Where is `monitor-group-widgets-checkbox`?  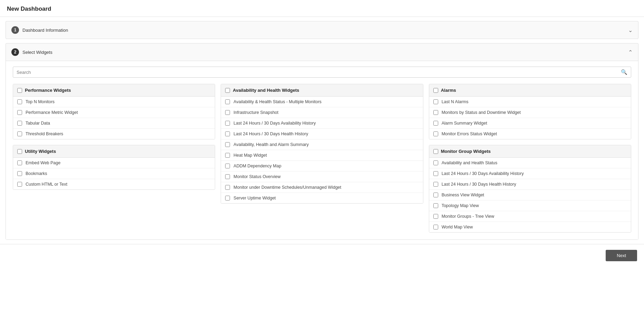 monitor-group-widgets-checkbox is located at coordinates (436, 151).